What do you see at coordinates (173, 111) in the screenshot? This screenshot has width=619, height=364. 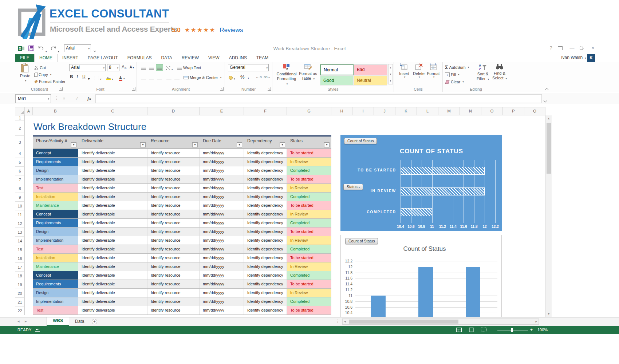 I see `column-header-d: D` at bounding box center [173, 111].